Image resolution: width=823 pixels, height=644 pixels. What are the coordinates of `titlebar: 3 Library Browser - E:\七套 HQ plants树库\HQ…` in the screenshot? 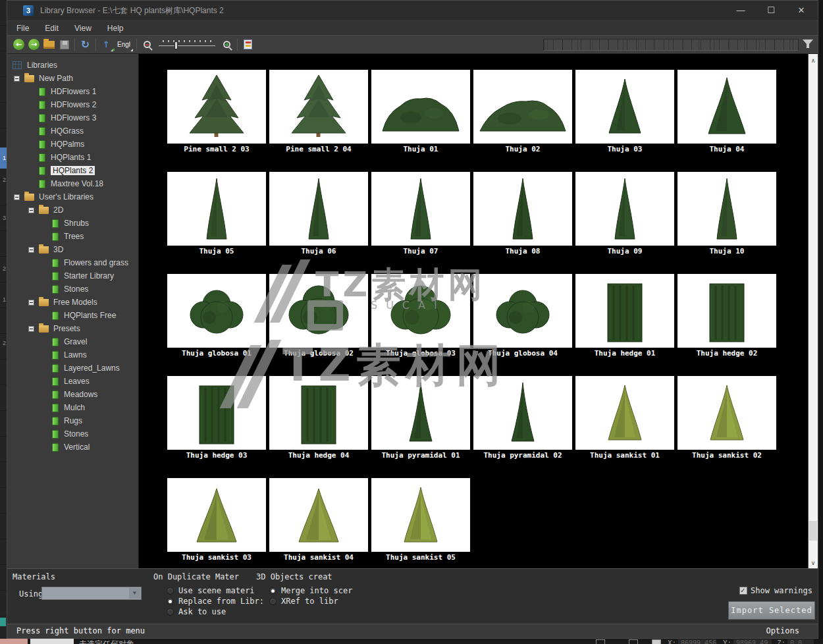 It's located at (412, 11).